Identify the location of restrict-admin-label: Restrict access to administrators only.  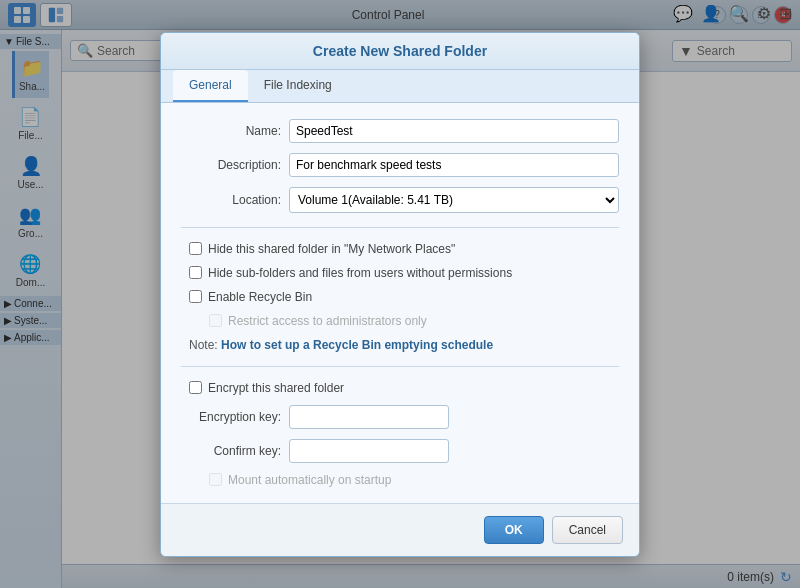
(328, 321).